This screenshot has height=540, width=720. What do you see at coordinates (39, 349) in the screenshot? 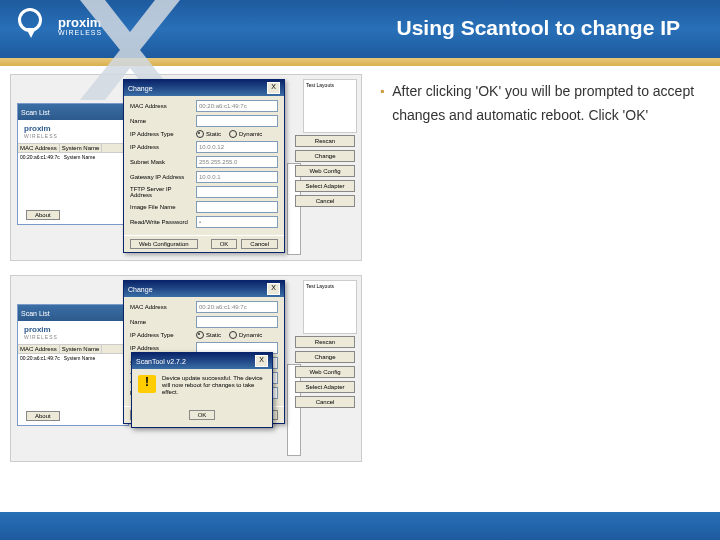
I see `col-mac: MAC Address` at bounding box center [39, 349].